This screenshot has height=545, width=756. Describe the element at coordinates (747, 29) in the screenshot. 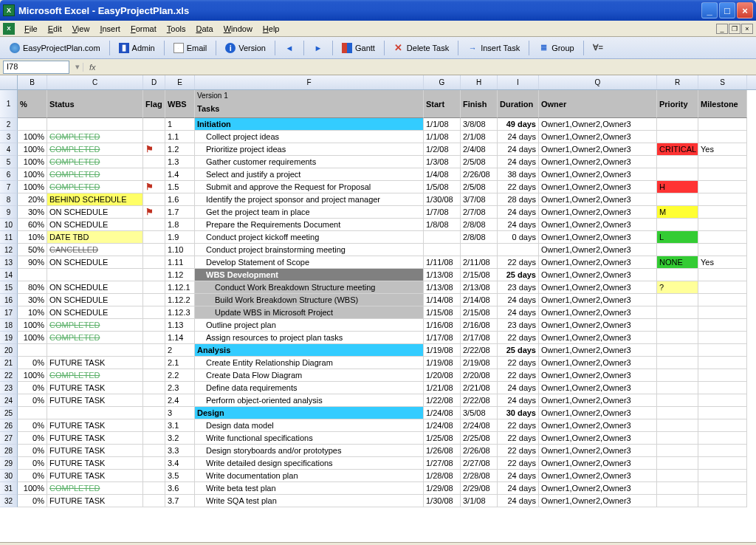

I see `mdi-close-button: ×` at that location.